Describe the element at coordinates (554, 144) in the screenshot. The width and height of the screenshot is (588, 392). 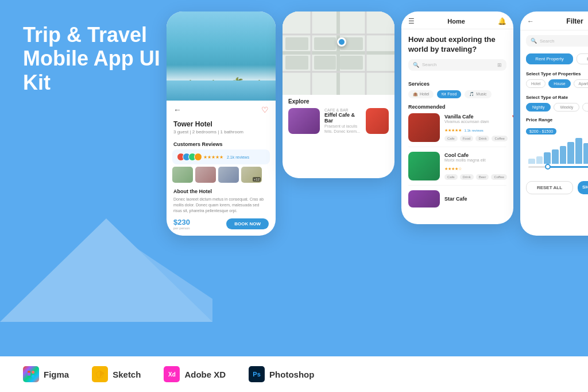
I see `price-range-section: Price Range $200 - $1500` at that location.